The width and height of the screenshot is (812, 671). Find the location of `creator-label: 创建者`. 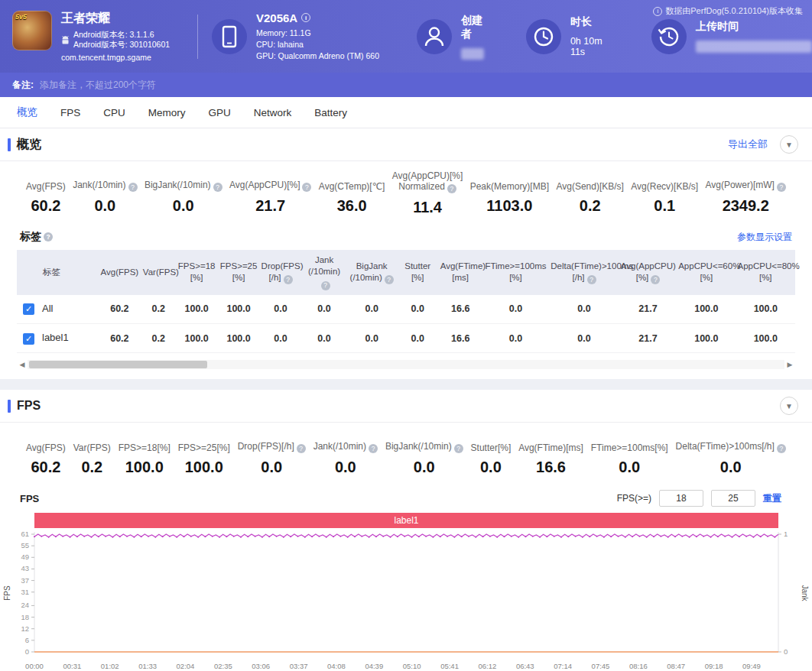

creator-label: 创建者 is located at coordinates (476, 28).